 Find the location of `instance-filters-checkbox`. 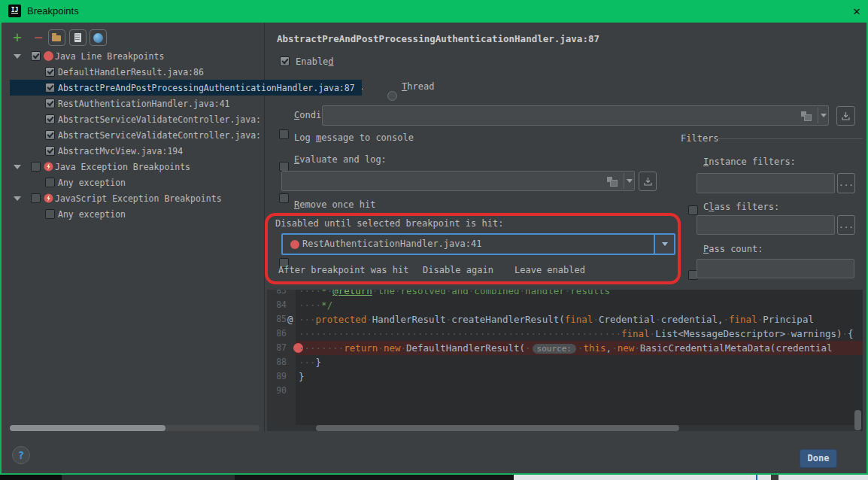

instance-filters-checkbox is located at coordinates (693, 211).